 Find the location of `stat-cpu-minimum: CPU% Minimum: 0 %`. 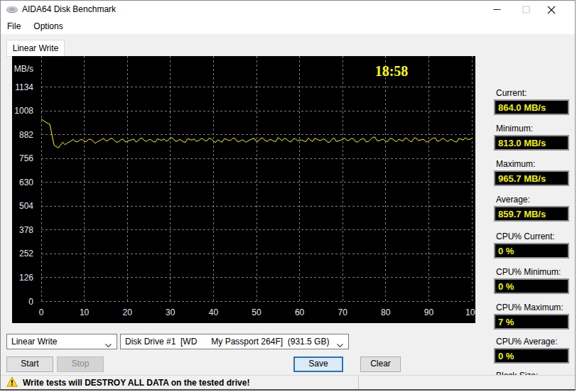

stat-cpu-minimum: CPU% Minimum: 0 % is located at coordinates (532, 281).